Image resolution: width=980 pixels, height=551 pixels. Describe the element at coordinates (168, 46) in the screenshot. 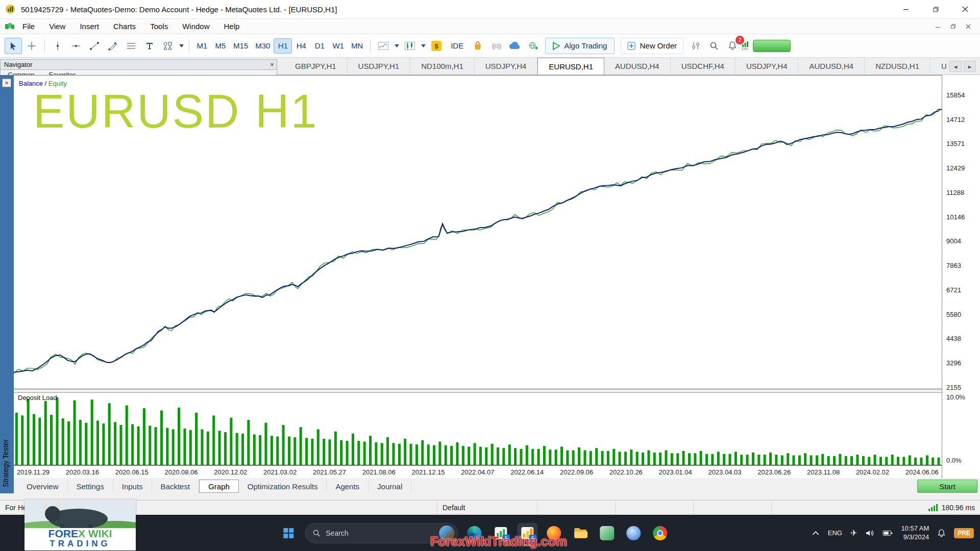

I see `shapes-tool-button` at that location.